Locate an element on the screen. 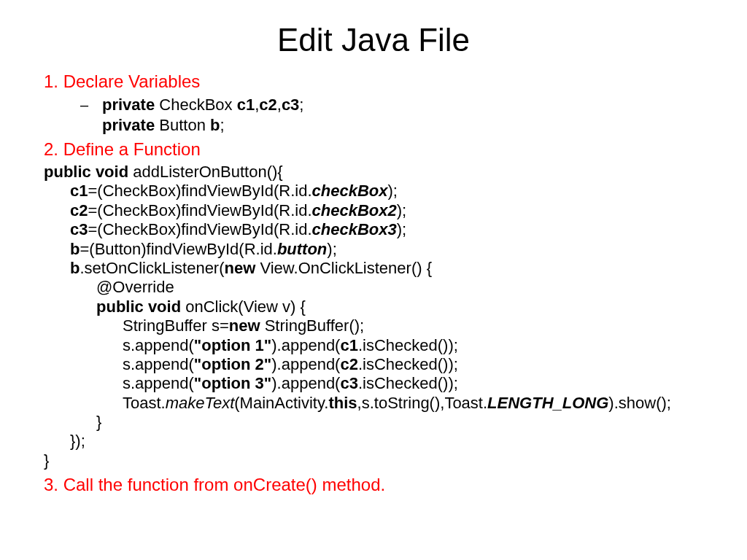 This screenshot has width=747, height=560. txt: ,s.toString(),Toast. is located at coordinates (423, 402).